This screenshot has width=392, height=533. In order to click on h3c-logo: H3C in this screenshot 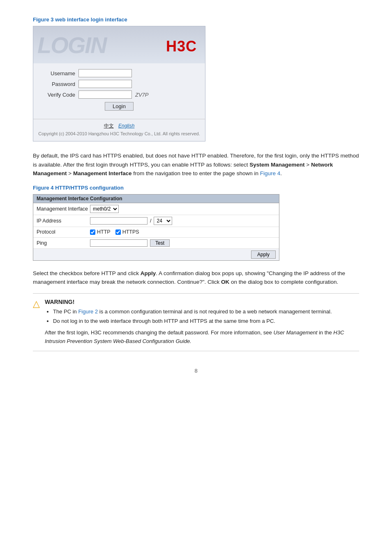, I will do `click(182, 46)`.